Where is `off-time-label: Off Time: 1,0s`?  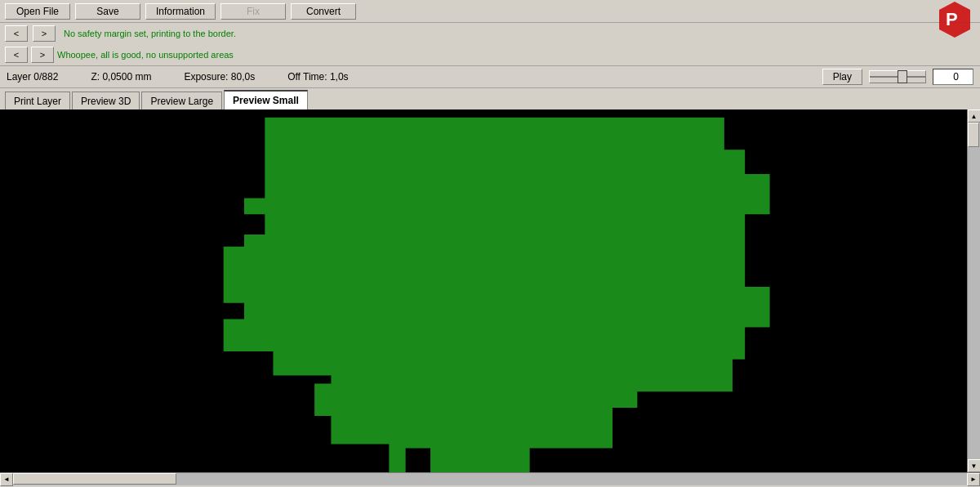
off-time-label: Off Time: 1,0s is located at coordinates (318, 77).